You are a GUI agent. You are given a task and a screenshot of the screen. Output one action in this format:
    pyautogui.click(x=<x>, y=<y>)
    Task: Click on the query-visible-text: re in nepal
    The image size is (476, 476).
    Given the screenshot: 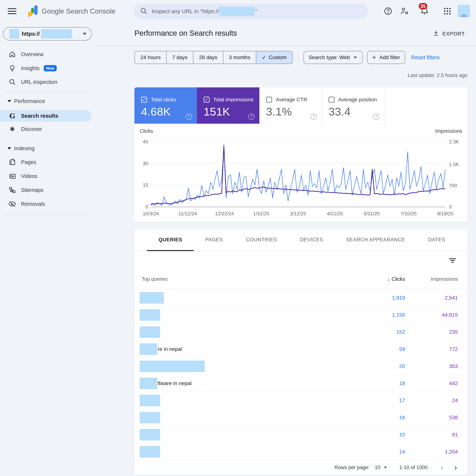 What is the action you would take?
    pyautogui.click(x=170, y=349)
    